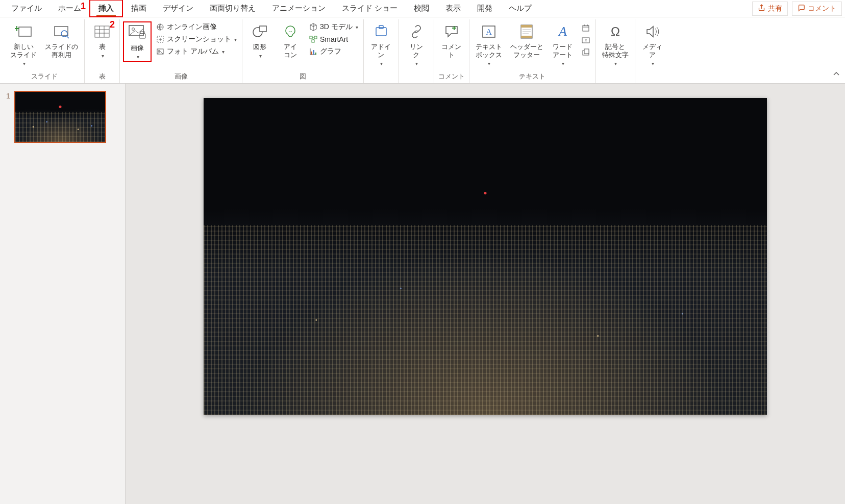 Image resolution: width=845 pixels, height=504 pixels. I want to click on slide-number-button: #, so click(586, 40).